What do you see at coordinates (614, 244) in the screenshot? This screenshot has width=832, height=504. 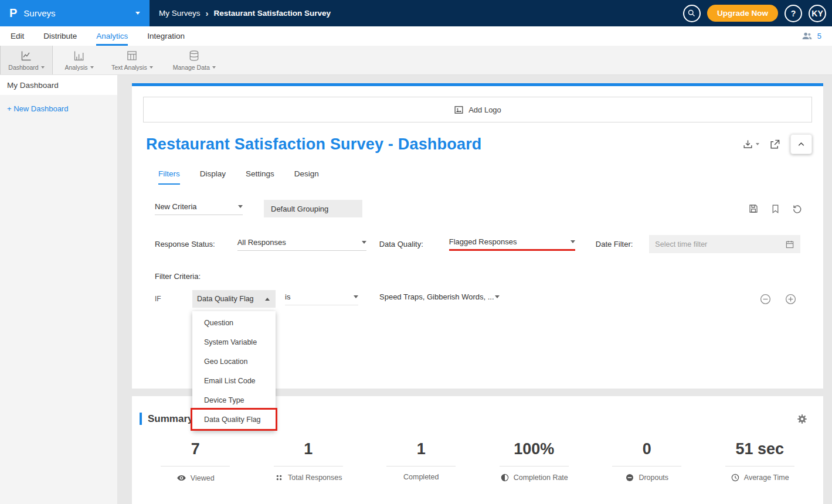 I see `date-filter-label: Date Filter:` at bounding box center [614, 244].